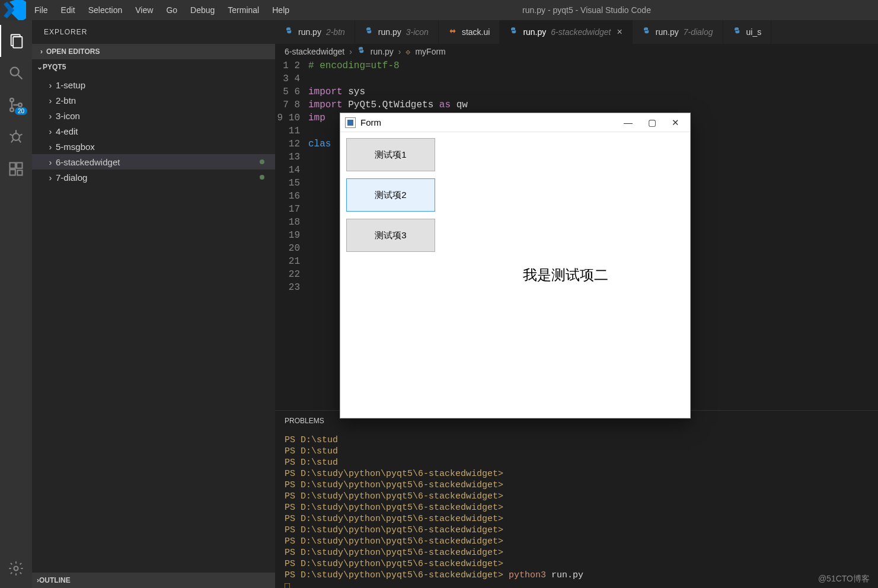  What do you see at coordinates (203, 10) in the screenshot?
I see `menu-debug: Debug` at bounding box center [203, 10].